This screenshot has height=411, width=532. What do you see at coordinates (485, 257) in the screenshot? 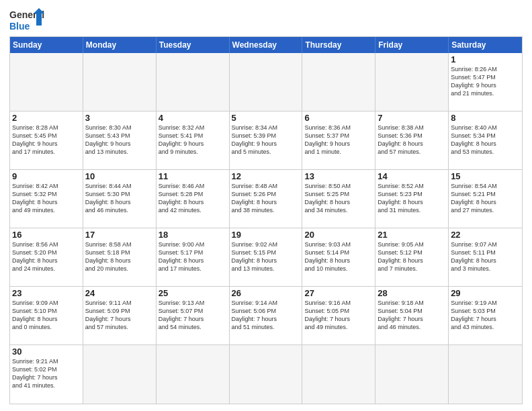
I see `day-info: Sunrise: 9:07 AM Sunset: 5:11 PM Dayligh…` at bounding box center [485, 257].